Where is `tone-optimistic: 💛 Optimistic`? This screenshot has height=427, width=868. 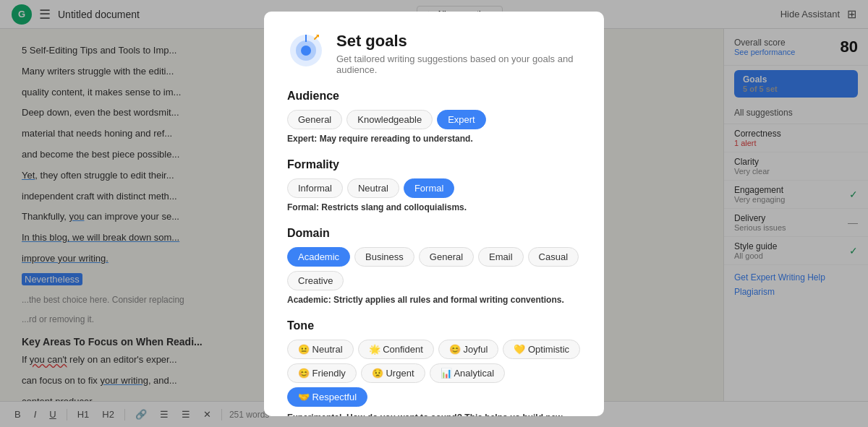 tone-optimistic: 💛 Optimistic is located at coordinates (541, 350).